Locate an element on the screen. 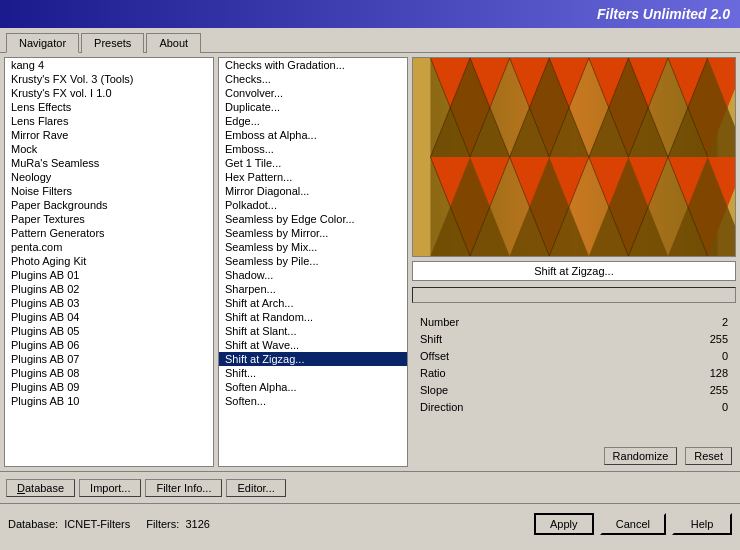 The width and height of the screenshot is (740, 550). left-list-item: Plugins AB 04 is located at coordinates (109, 317).